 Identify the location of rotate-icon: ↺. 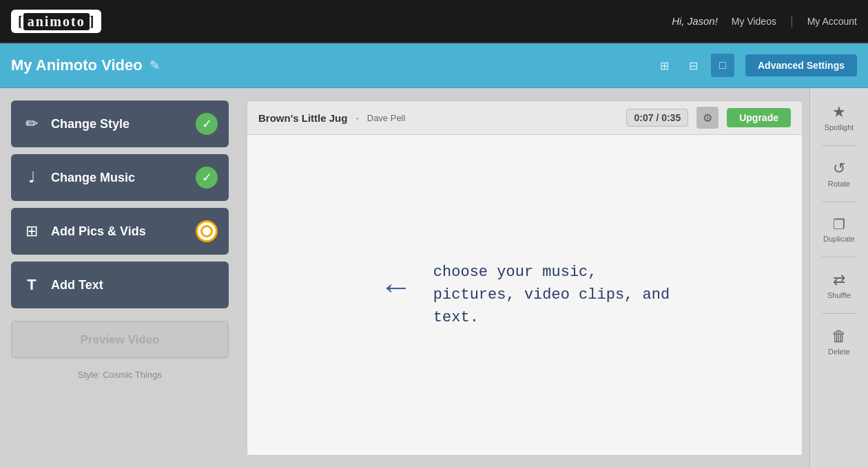
(839, 169).